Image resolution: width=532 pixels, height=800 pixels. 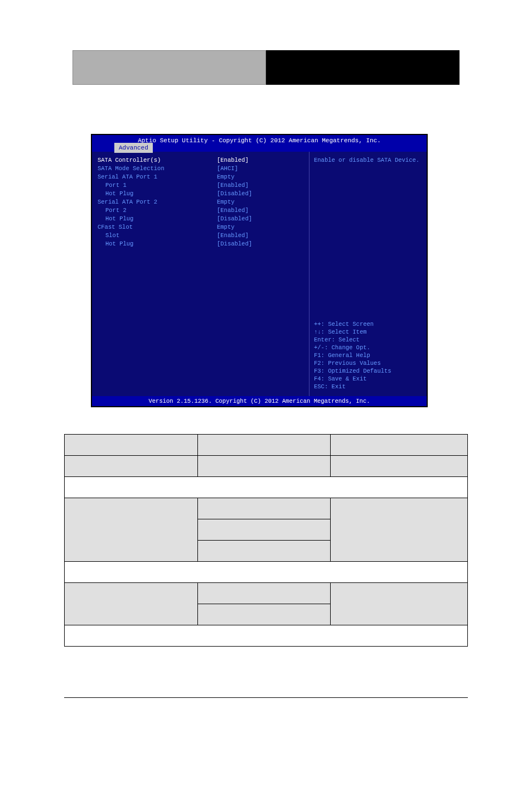 I want to click on key-hint: Enter: Select, so click(x=368, y=340).